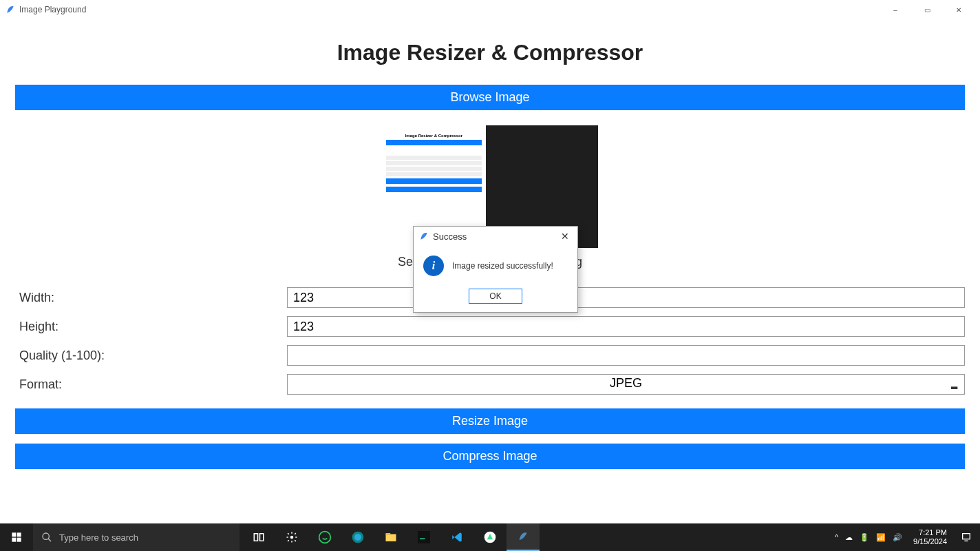  Describe the element at coordinates (391, 537) in the screenshot. I see `taskbar-apps` at that location.